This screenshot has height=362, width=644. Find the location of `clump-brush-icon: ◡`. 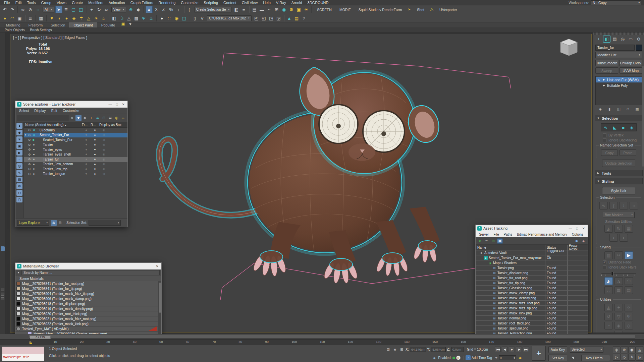

clump-brush-icon: ◡ is located at coordinates (608, 290).